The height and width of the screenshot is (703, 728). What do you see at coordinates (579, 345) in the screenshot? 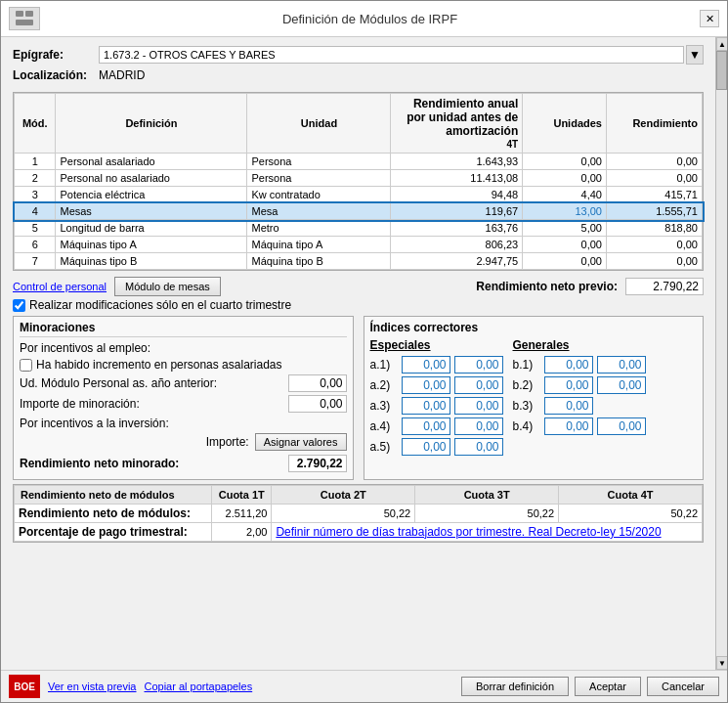
I see `generales-title: Generales` at bounding box center [579, 345].